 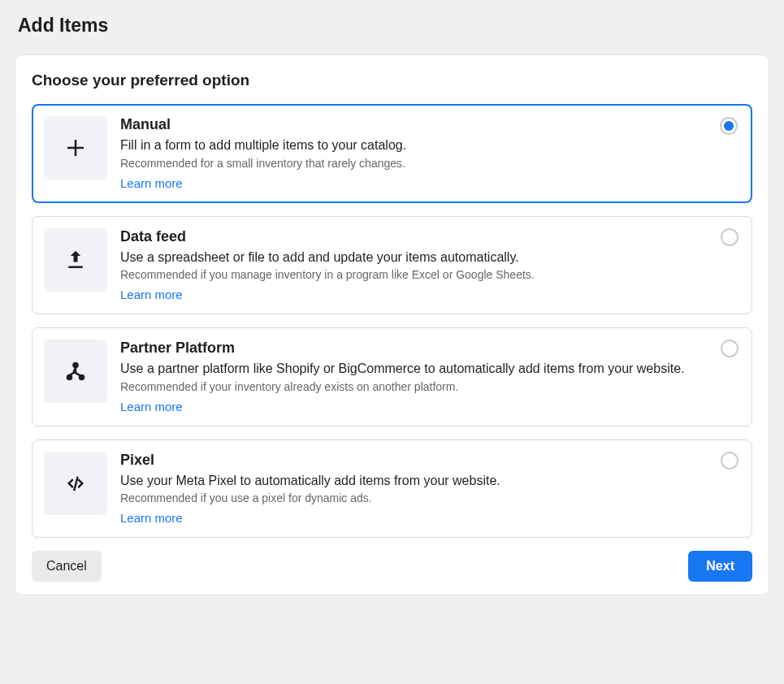 I want to click on option-data-feed: Data feed Use a spreadsheet or file to a…, so click(x=392, y=266).